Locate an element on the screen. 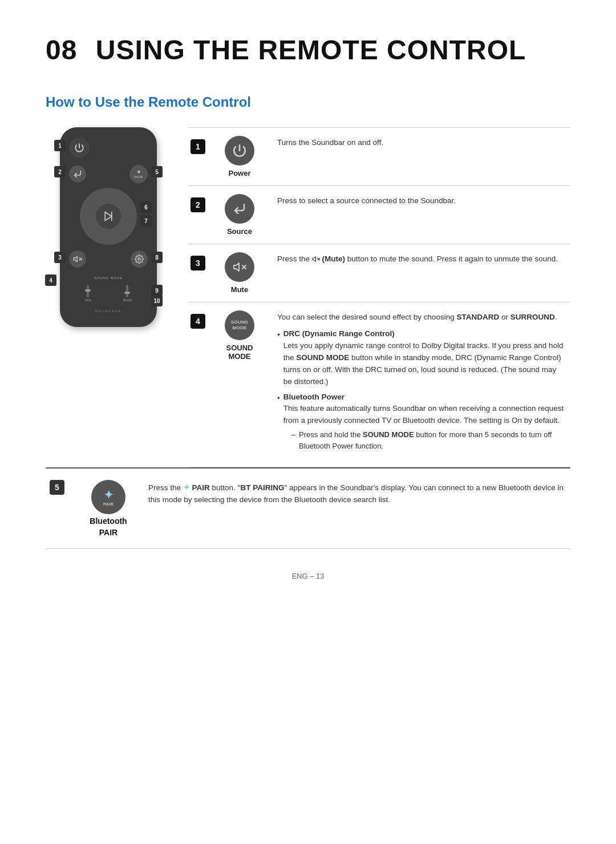 Image resolution: width=616 pixels, height=844 pixels. desc-row-3: 3 Mute Press the is located at coordinates (379, 273).